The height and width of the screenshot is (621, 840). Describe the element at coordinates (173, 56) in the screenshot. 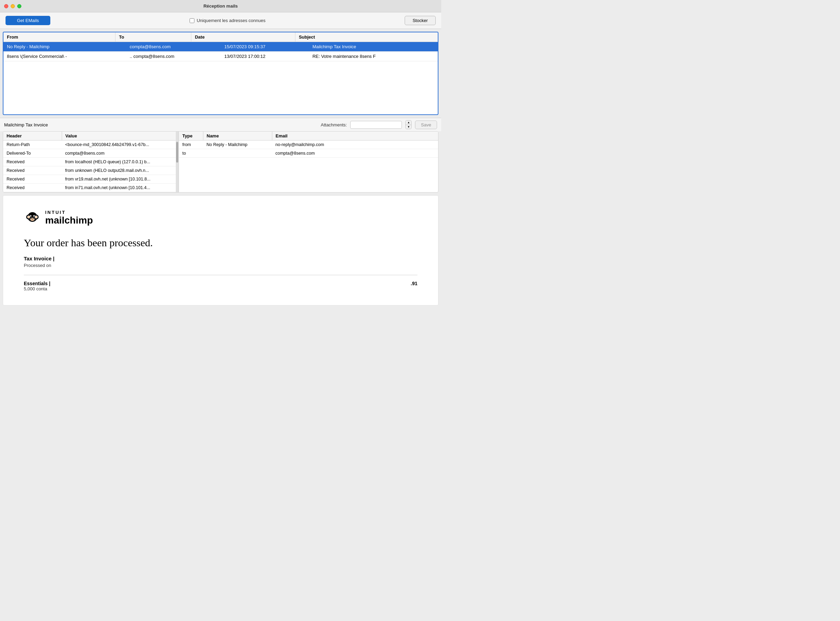

I see `email-cell-to: .. compta@8sens.com` at that location.